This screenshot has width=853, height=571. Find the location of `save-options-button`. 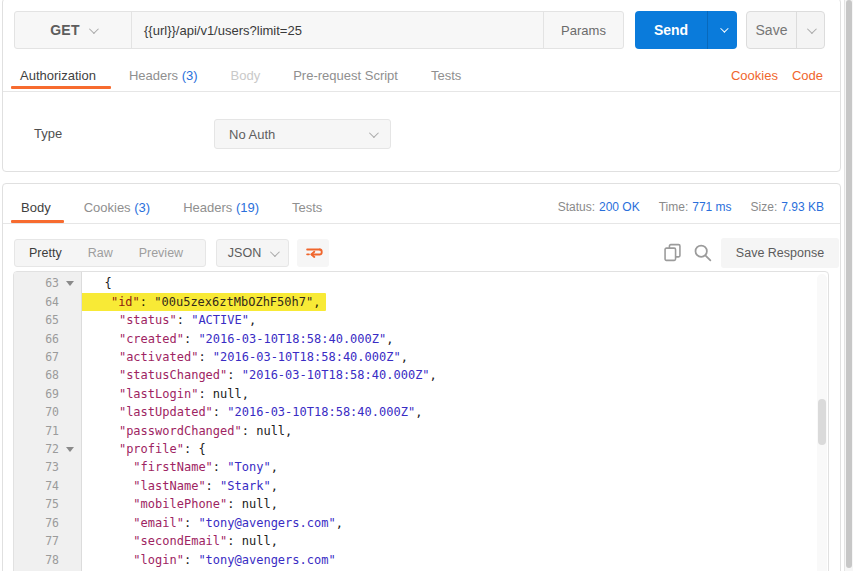

save-options-button is located at coordinates (810, 30).